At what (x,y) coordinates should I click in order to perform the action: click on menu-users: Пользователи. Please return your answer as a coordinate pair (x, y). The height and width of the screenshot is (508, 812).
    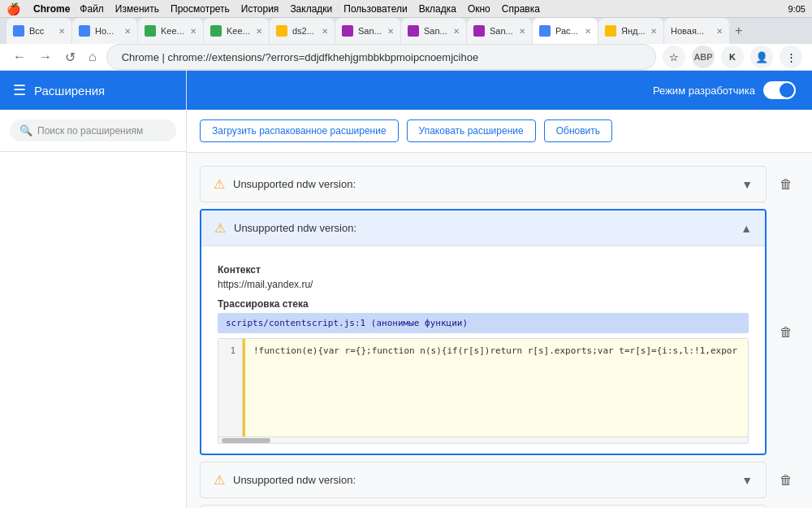
    Looking at the image, I should click on (375, 9).